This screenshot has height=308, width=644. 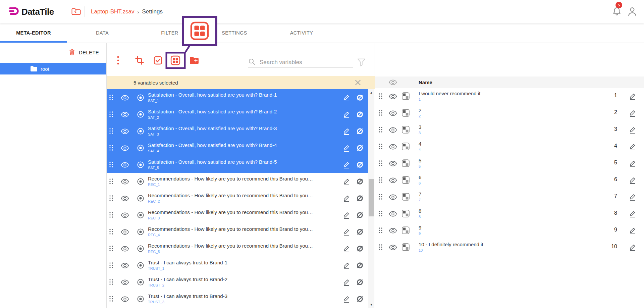 I want to click on user-profile-icon, so click(x=632, y=12).